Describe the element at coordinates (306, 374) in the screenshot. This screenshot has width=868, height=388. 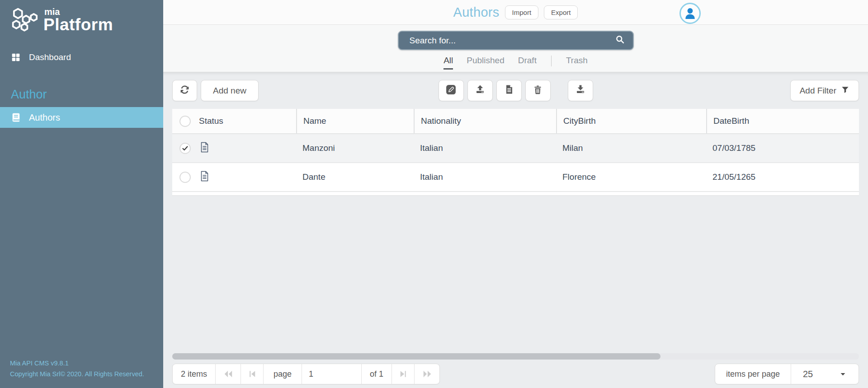
I see `pagination: 2 items page of 1` at that location.